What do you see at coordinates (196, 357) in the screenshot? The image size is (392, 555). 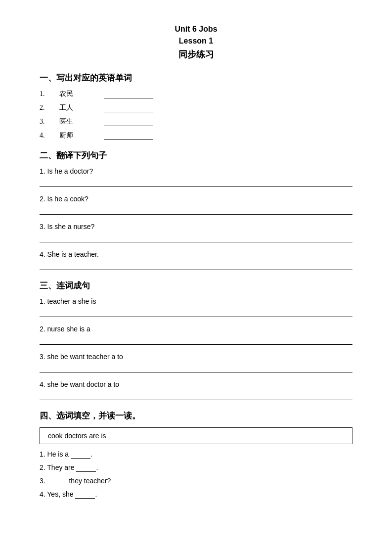 I see `sentence-text: 3. she be want teacher a to` at bounding box center [196, 357].